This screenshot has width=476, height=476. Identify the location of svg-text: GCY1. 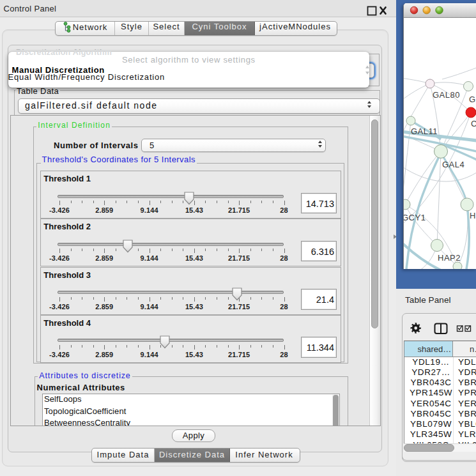
(415, 217).